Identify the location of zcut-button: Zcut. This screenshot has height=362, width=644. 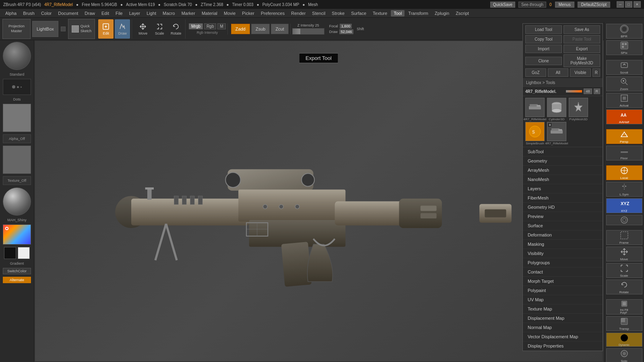
(279, 29).